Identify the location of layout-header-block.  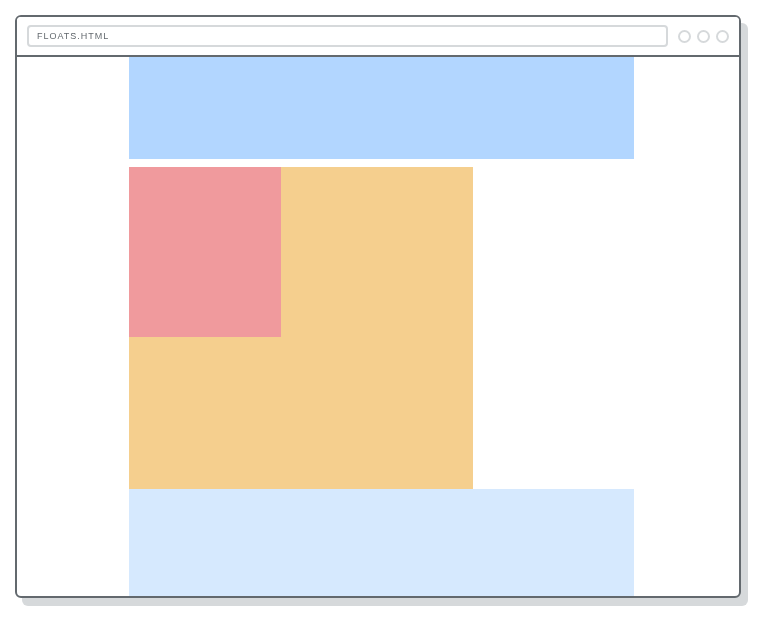
(382, 108).